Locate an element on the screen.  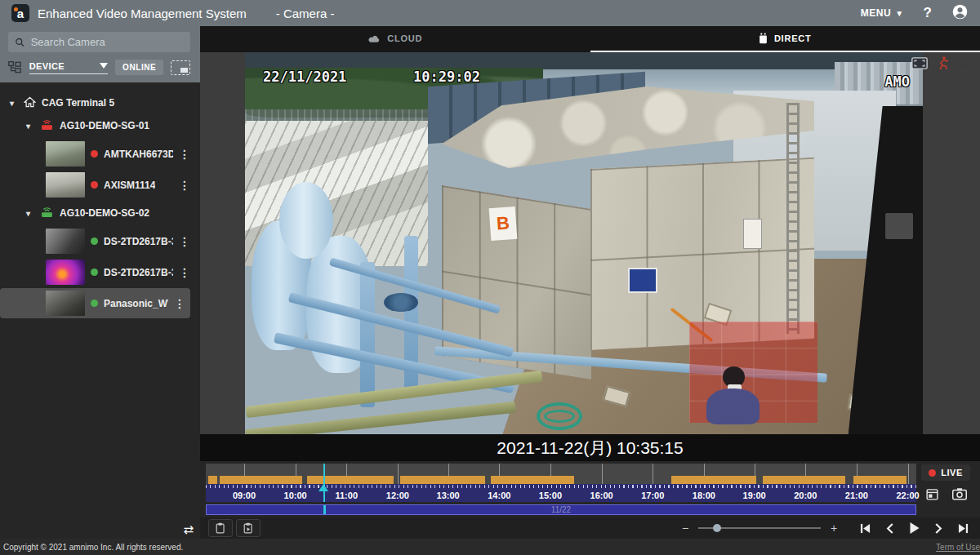
gateway-label: AG10-DEMO-SG-01 is located at coordinates (105, 126).